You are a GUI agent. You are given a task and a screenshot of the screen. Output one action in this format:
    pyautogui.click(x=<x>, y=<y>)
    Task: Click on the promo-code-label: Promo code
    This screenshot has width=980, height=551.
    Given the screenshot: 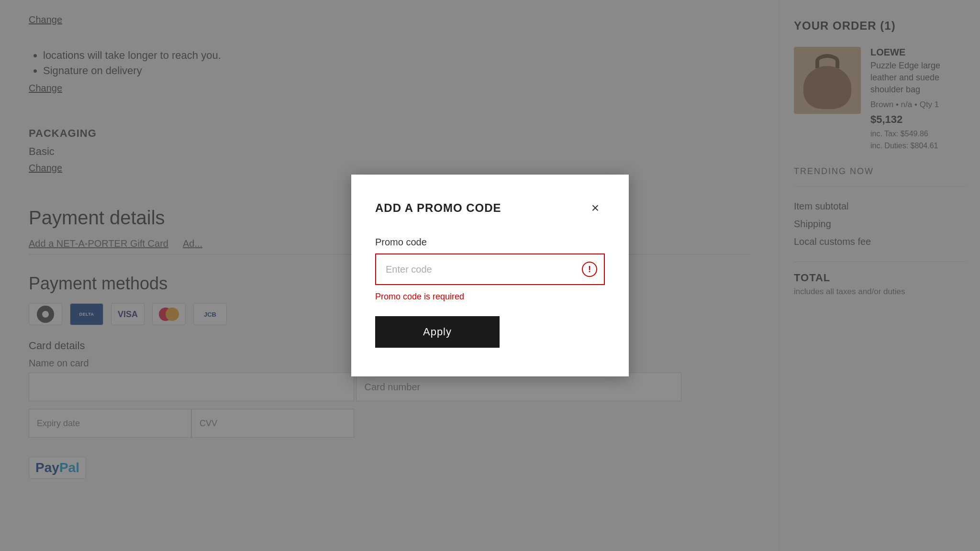 What is the action you would take?
    pyautogui.click(x=490, y=242)
    